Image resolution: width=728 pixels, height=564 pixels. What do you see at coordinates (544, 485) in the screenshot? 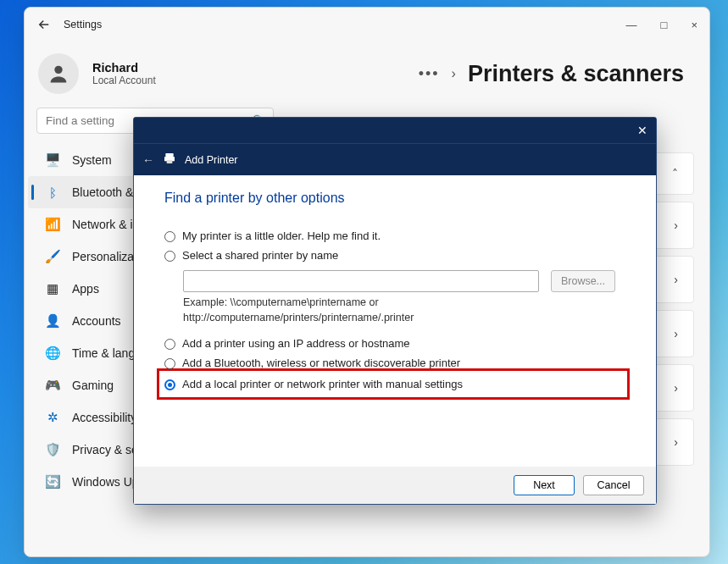
I see `next-button: Next` at bounding box center [544, 485].